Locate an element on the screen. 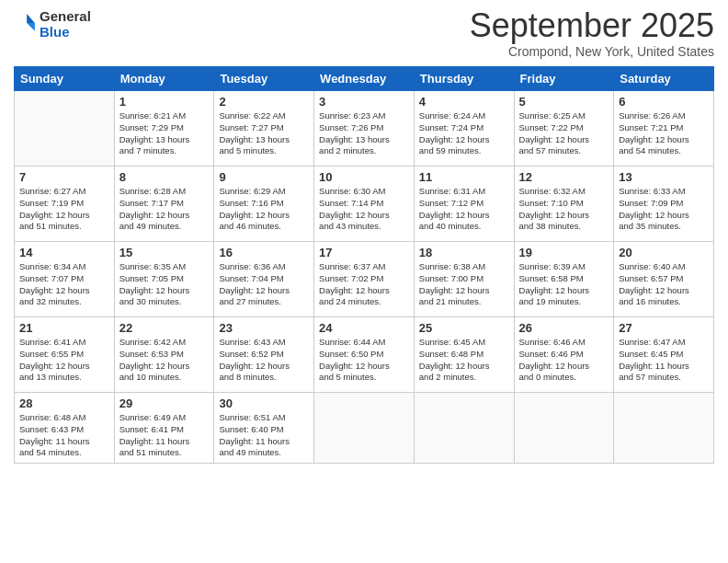 Image resolution: width=728 pixels, height=563 pixels. cell-info: Sunrise: 6:25 AMSunset: 7:22 PMDaylight:… is located at coordinates (564, 134).